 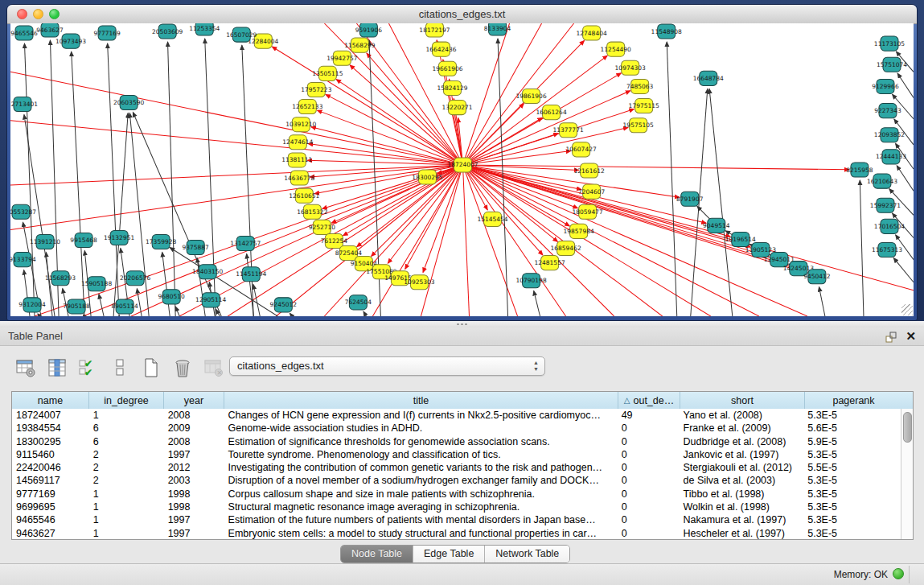 I want to click on graph-node: 17957223, so click(x=316, y=89).